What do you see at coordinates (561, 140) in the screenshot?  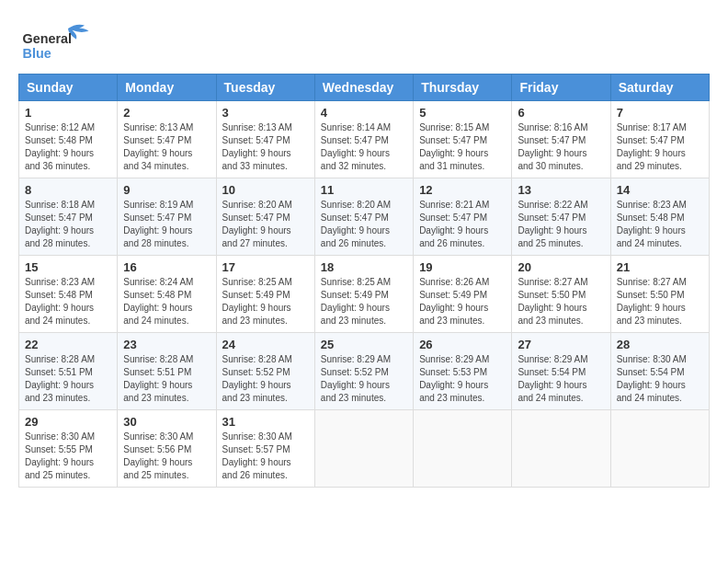 I see `calendar-day-cell: 6 Sunrise: 8:16 AMSunset: 5:47 PMDayligh…` at bounding box center [561, 140].